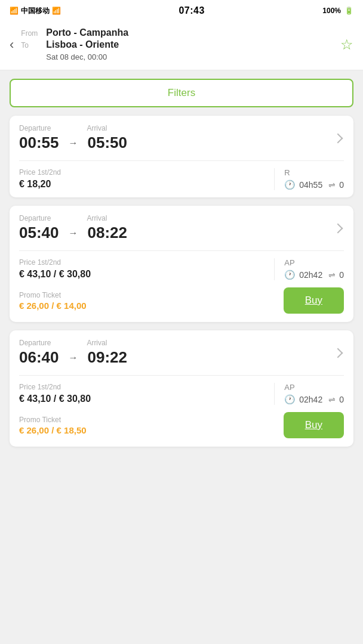 The height and width of the screenshot is (644, 363). Describe the element at coordinates (182, 138) in the screenshot. I see `card-top-section: Departure Arrival 00:55 → 05:50` at that location.